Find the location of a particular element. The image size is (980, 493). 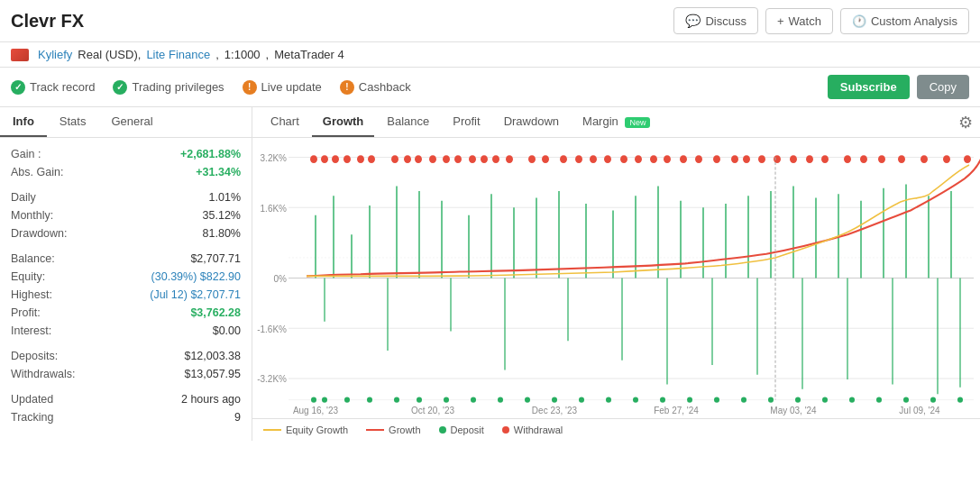

chart-tab-balance: Balance is located at coordinates (408, 123).